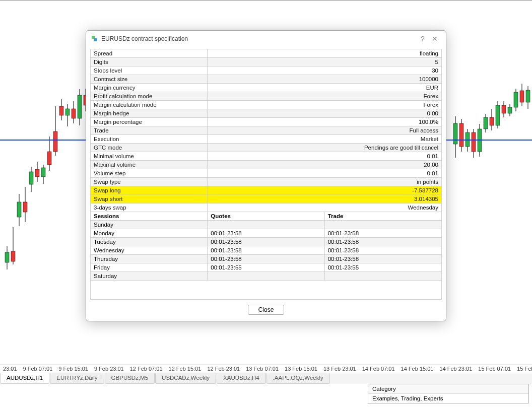 Image resolution: width=532 pixels, height=409 pixels. I want to click on help-button: ?, so click(423, 39).